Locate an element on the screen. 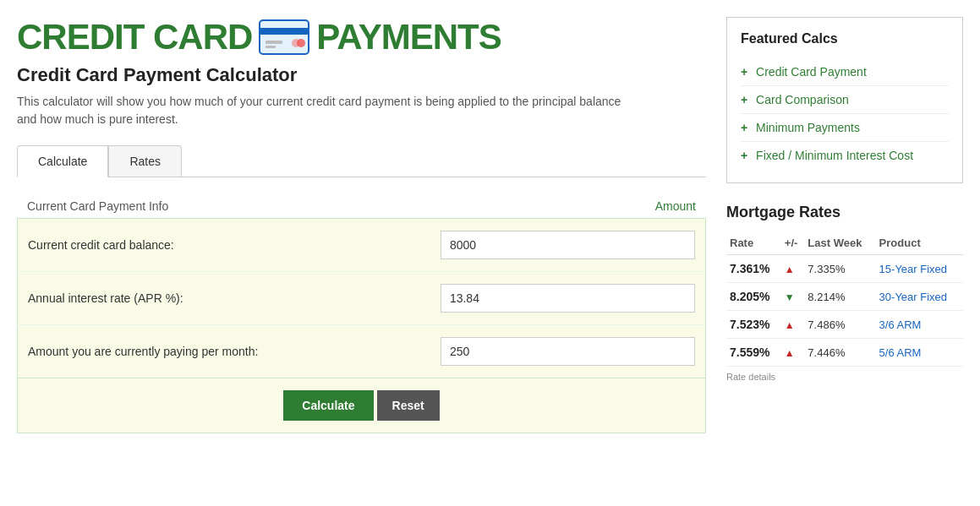 The image size is (980, 506). featured-link-credit-card: Credit Card Payment is located at coordinates (812, 72).